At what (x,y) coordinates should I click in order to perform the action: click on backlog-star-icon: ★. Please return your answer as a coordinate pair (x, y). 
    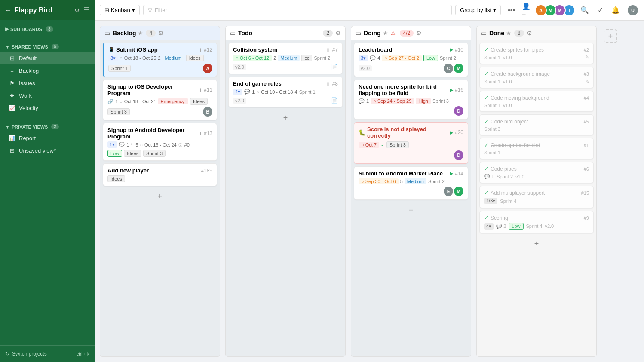
    Looking at the image, I should click on (140, 33).